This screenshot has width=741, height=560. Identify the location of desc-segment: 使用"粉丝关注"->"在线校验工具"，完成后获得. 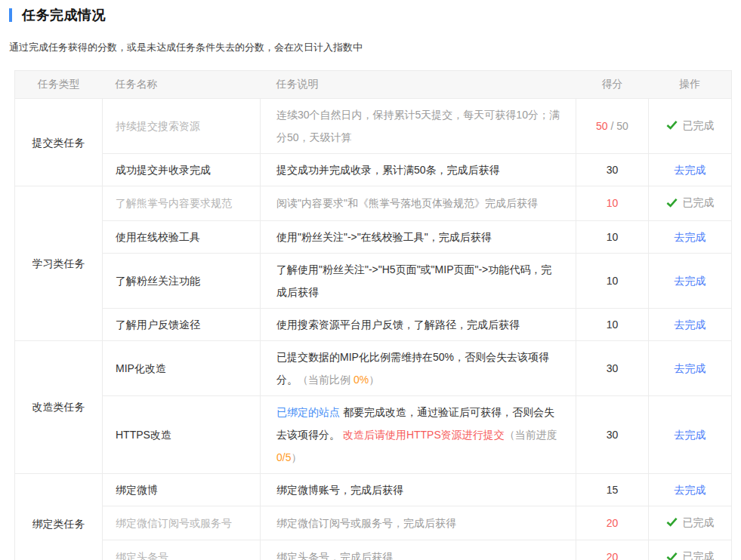
(384, 237).